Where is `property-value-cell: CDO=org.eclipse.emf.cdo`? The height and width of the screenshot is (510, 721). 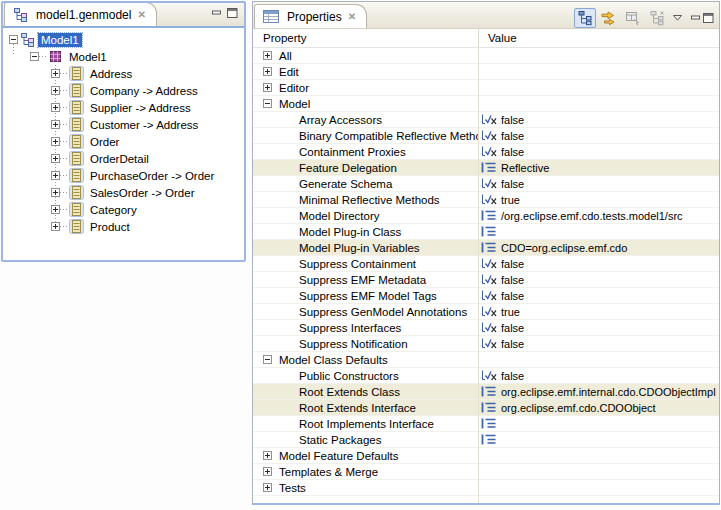
property-value-cell: CDO=org.eclipse.emf.cdo is located at coordinates (598, 248).